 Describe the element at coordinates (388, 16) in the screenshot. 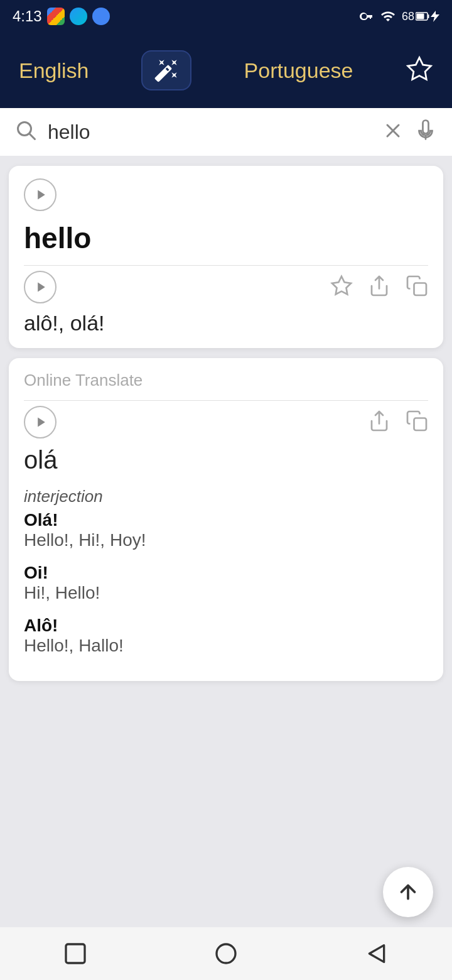

I see `wifi-icon` at that location.